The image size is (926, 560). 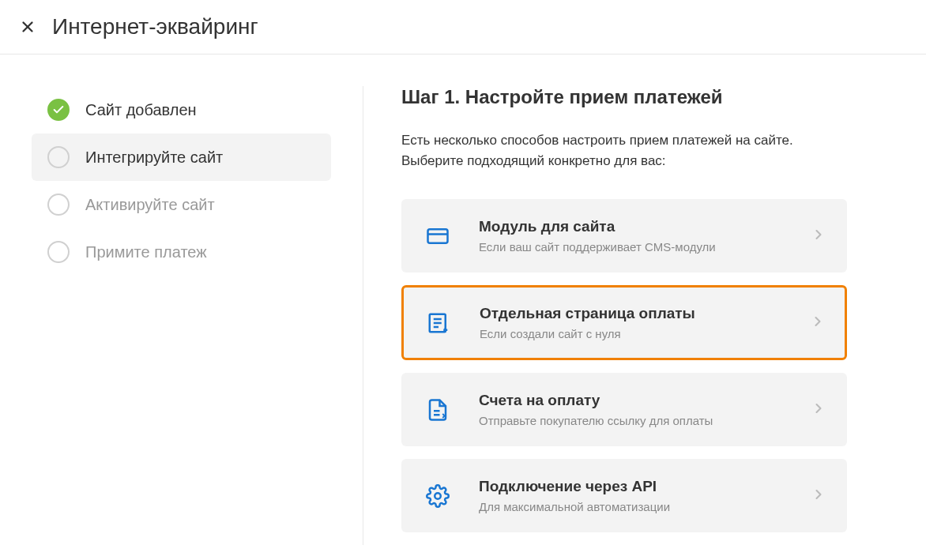 What do you see at coordinates (624, 322) in the screenshot?
I see `option-payment-page: Отдельная страница оплаты Если создали с…` at bounding box center [624, 322].